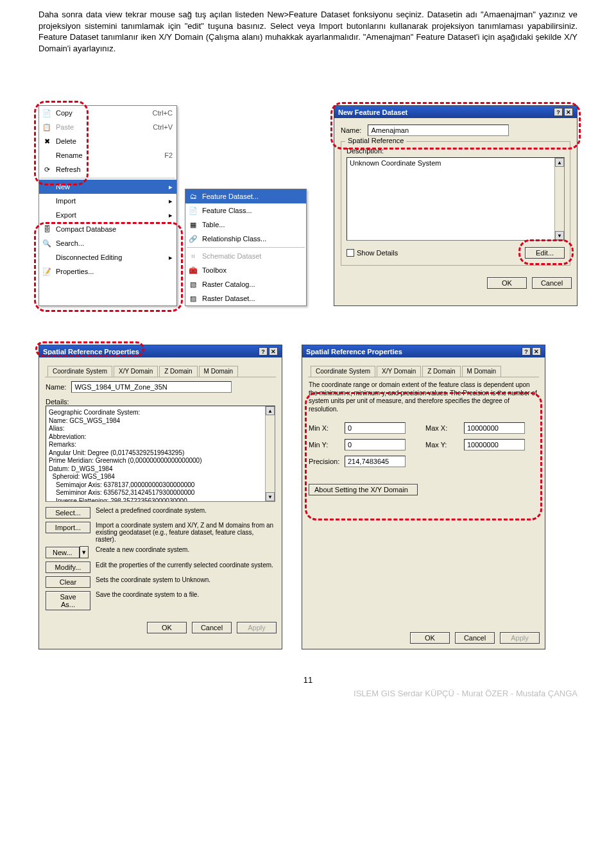 This screenshot has height=867, width=616. I want to click on description-area: Unknown Coordinate System ▲ ▼, so click(456, 199).